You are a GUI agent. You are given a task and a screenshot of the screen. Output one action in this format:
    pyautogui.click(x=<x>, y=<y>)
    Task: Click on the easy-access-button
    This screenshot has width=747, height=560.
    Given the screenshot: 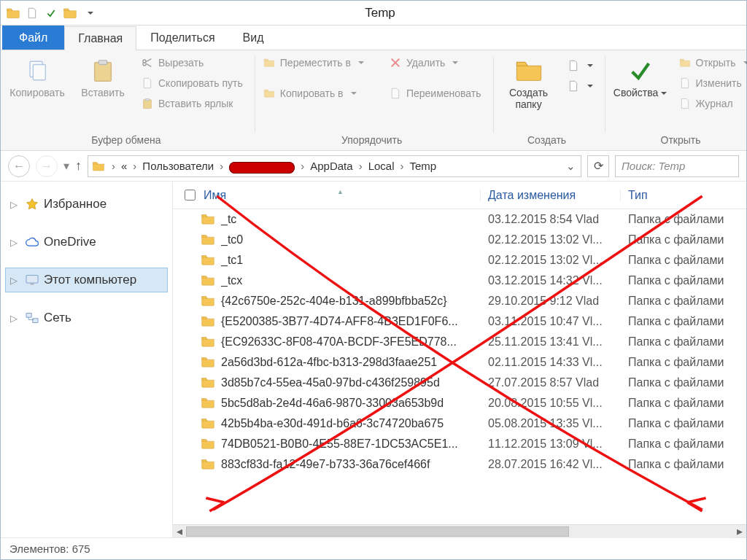 What is the action you would take?
    pyautogui.click(x=580, y=86)
    